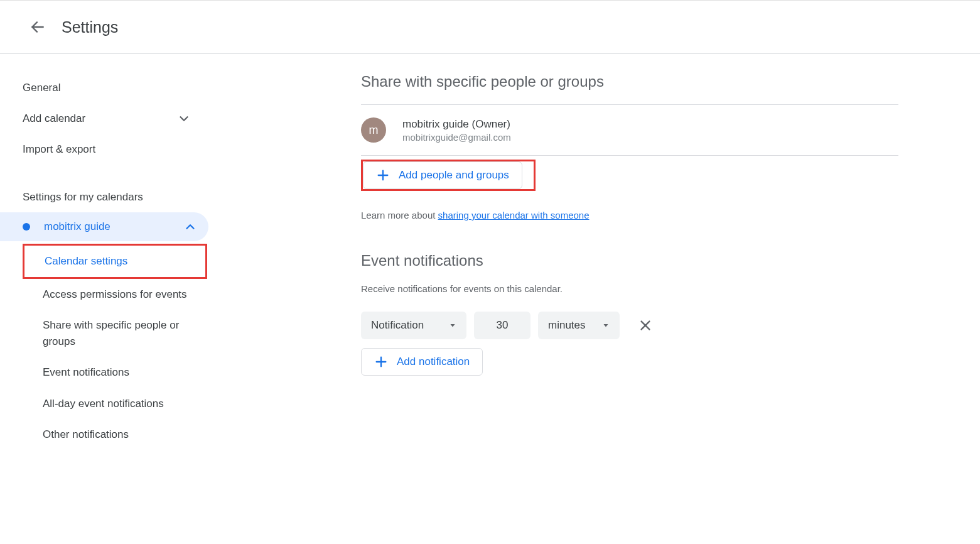 The image size is (980, 544). Describe the element at coordinates (443, 175) in the screenshot. I see `add-people-button: Add people and groups` at that location.